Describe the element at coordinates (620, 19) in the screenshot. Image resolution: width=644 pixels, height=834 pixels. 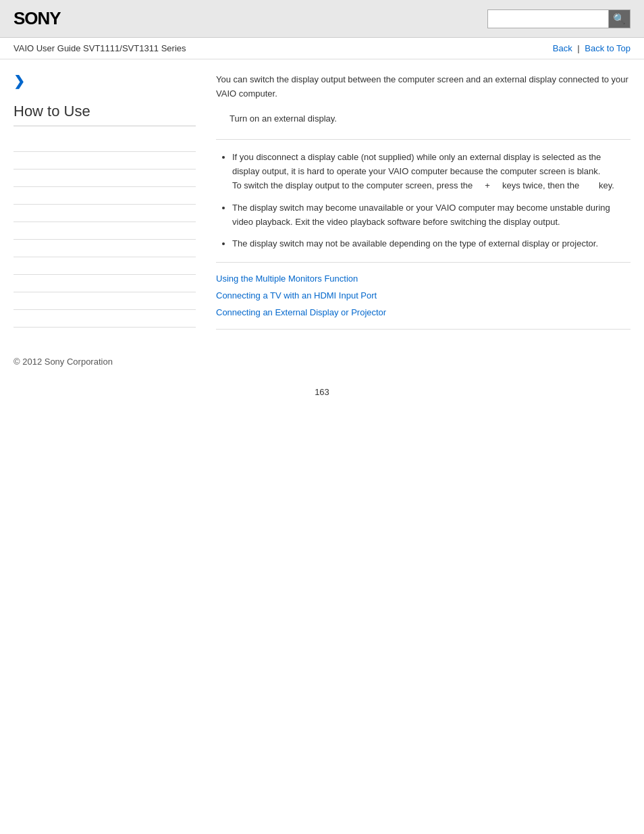
I see `search-button: 🔍` at that location.